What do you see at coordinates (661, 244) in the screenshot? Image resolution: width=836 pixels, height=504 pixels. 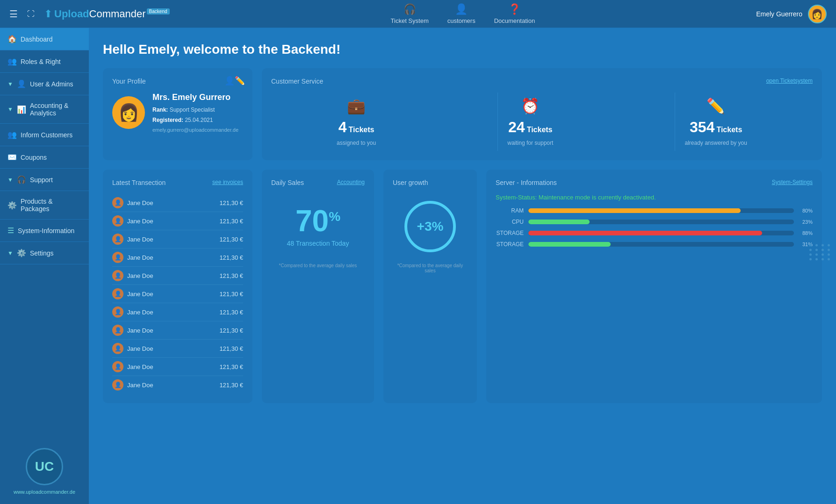 I see `progress-bar-bg` at bounding box center [661, 244].